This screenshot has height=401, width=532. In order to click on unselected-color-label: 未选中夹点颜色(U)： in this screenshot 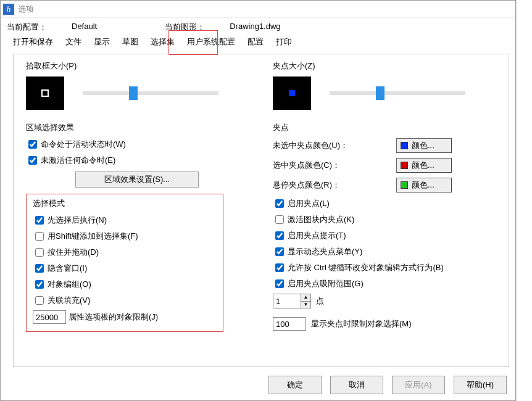, I will do `click(310, 146)`.